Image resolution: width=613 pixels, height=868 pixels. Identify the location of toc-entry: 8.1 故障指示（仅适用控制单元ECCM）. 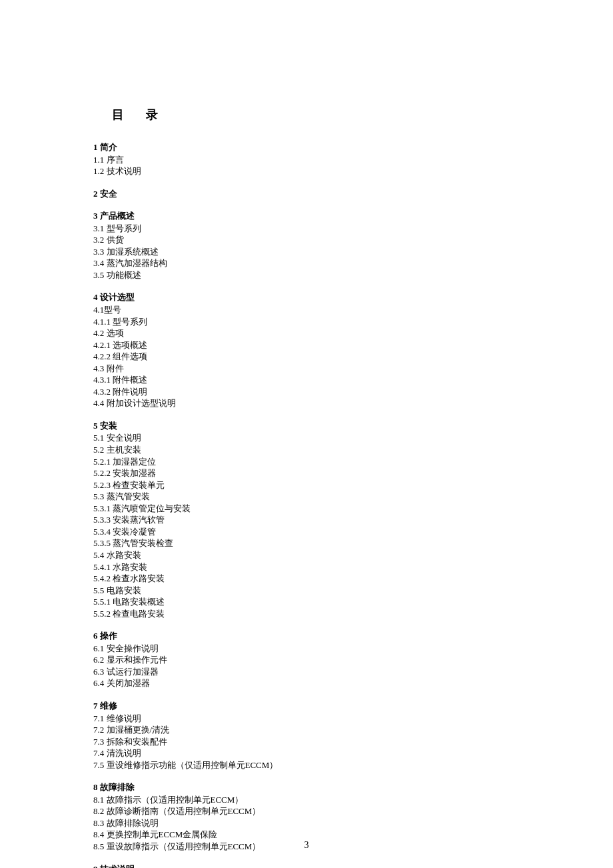
(306, 800).